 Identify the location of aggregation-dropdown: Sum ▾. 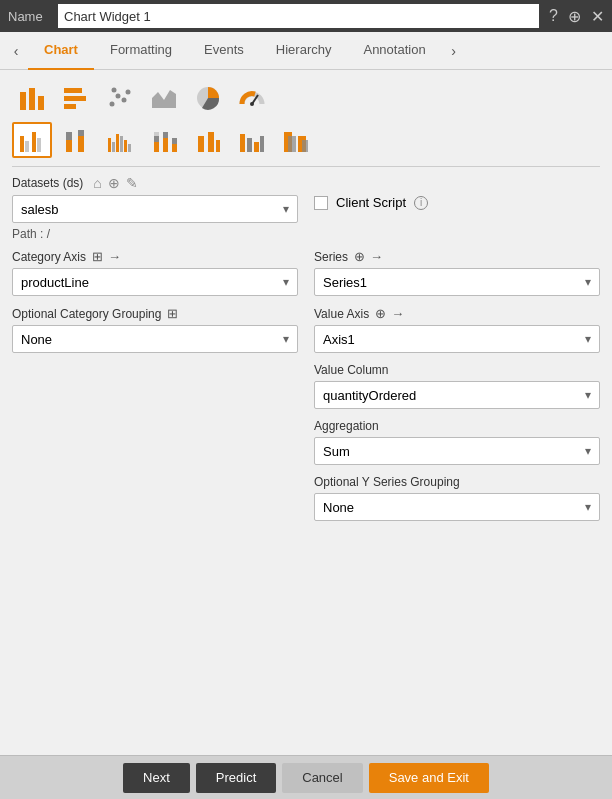
(457, 451).